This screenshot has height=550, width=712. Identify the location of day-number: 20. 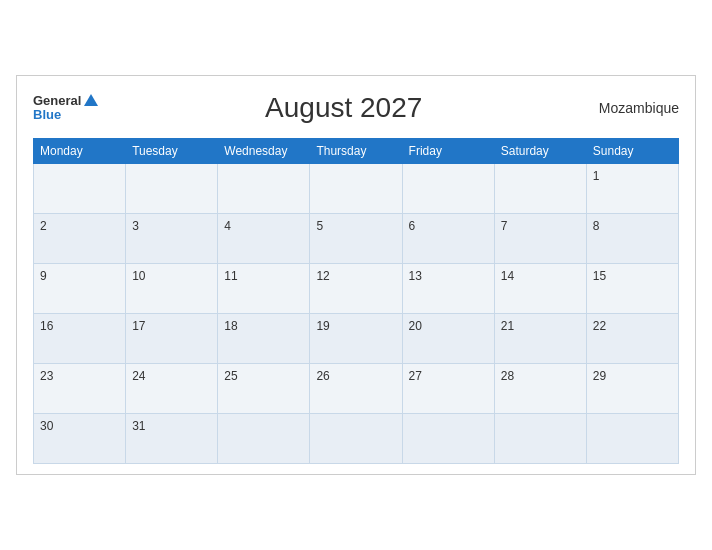
(416, 326).